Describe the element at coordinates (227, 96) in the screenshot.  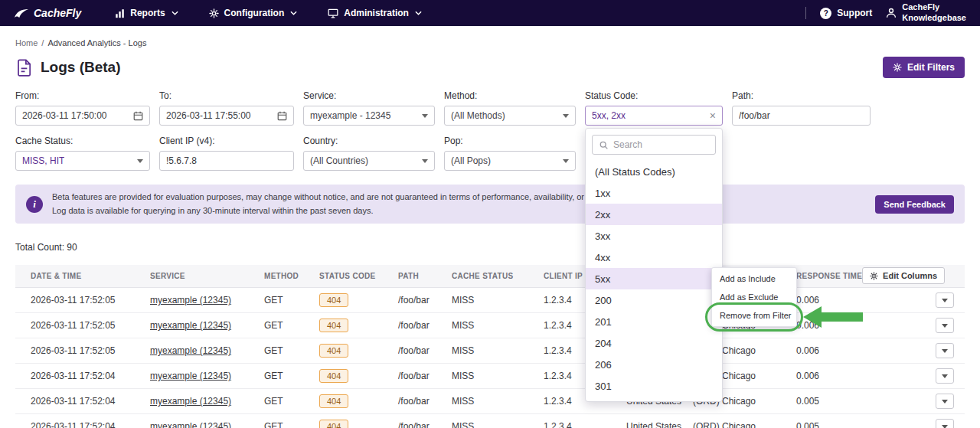
I see `to-label: To:` at that location.